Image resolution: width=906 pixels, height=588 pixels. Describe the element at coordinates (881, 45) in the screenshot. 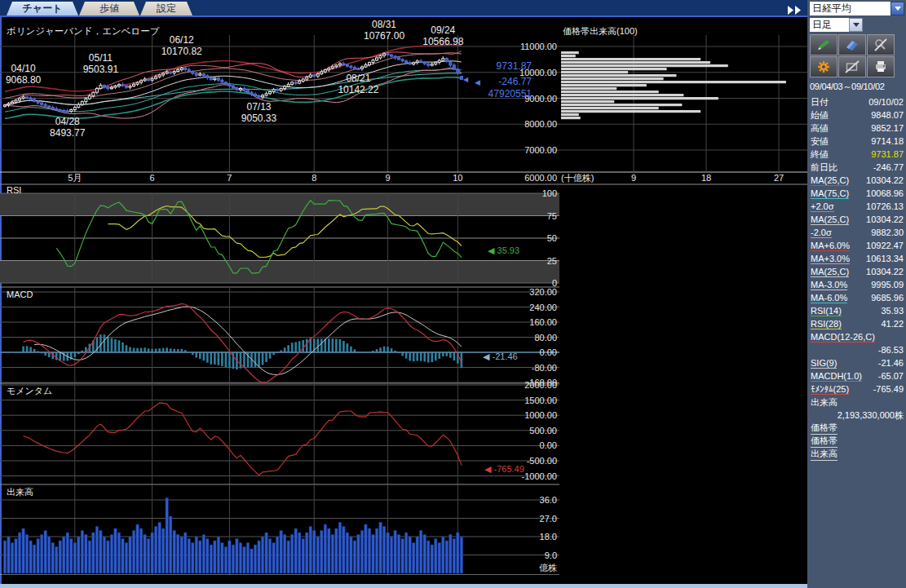

I see `zoom-tool-button-disabled` at that location.